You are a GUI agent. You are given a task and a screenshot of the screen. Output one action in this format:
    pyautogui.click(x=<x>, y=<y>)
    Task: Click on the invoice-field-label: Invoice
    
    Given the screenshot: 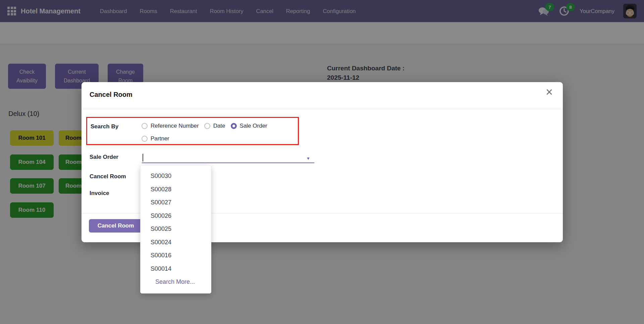 What is the action you would take?
    pyautogui.click(x=99, y=193)
    